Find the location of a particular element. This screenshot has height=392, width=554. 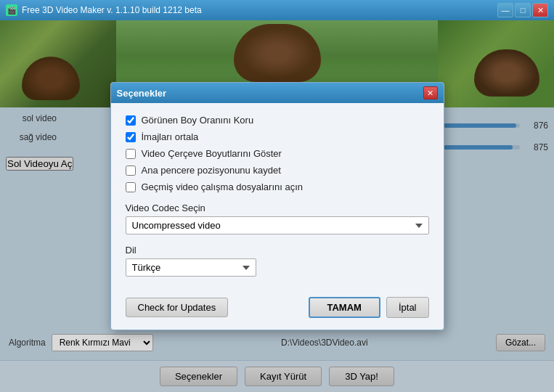

checkbox-aspect-ratio is located at coordinates (131, 121).